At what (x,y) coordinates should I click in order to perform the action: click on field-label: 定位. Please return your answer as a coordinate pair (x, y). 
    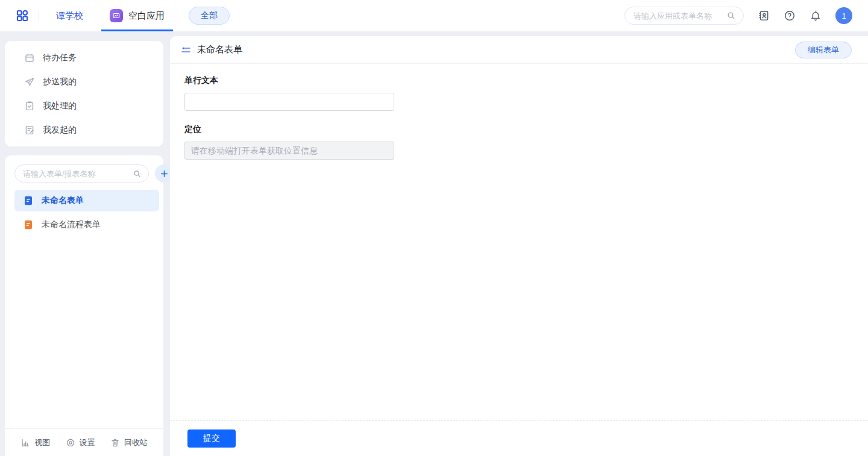
    Looking at the image, I should click on (526, 130).